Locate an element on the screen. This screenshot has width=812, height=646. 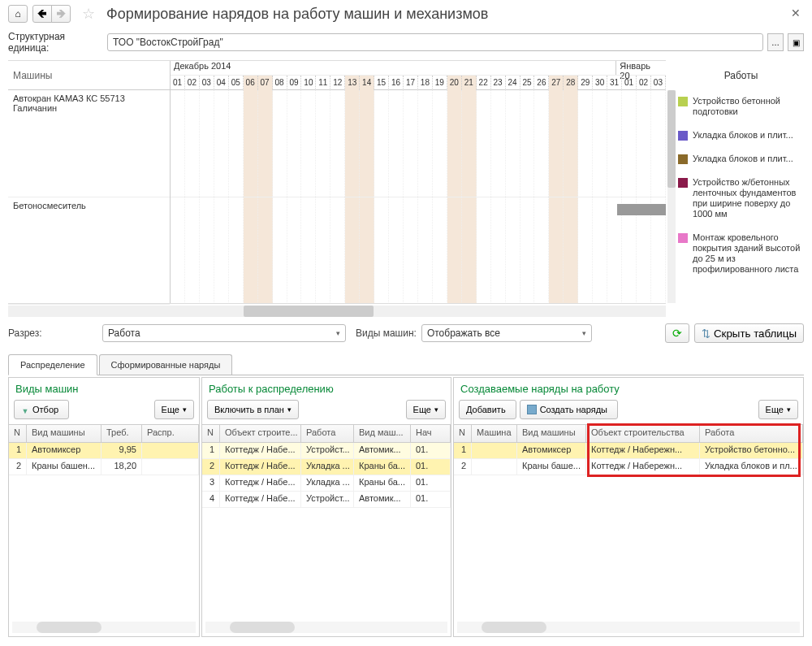
forward-button: 🡺 is located at coordinates (61, 14).